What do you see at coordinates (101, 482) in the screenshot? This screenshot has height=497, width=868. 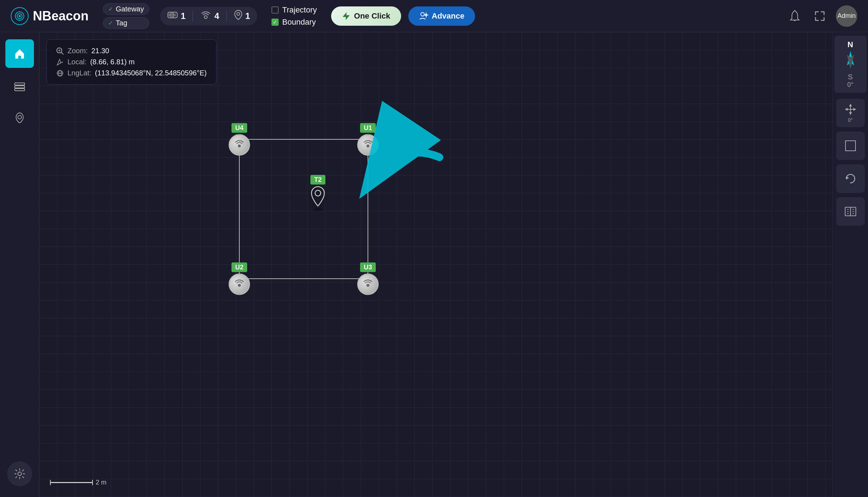 I see `scale-label: 2 m` at bounding box center [101, 482].